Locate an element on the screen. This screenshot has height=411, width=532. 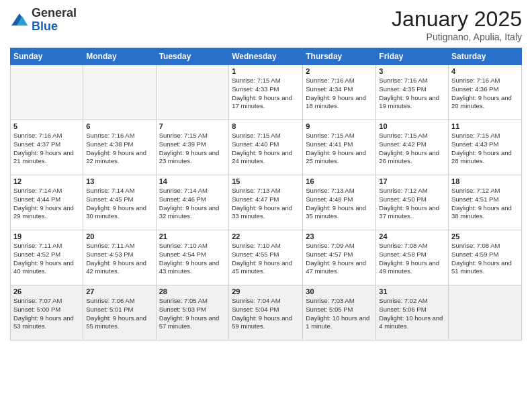
day-number: 31 is located at coordinates (412, 291).